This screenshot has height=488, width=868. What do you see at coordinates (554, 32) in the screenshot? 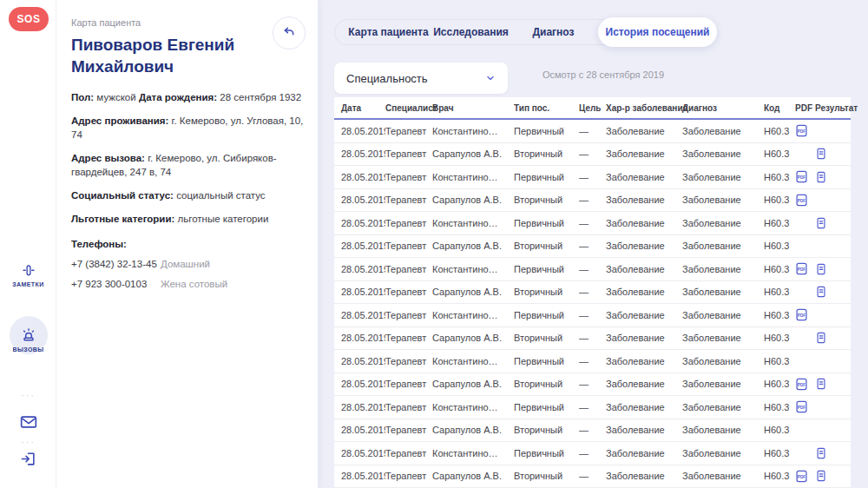
I see `tab-diagnosis: Диагноз` at bounding box center [554, 32].